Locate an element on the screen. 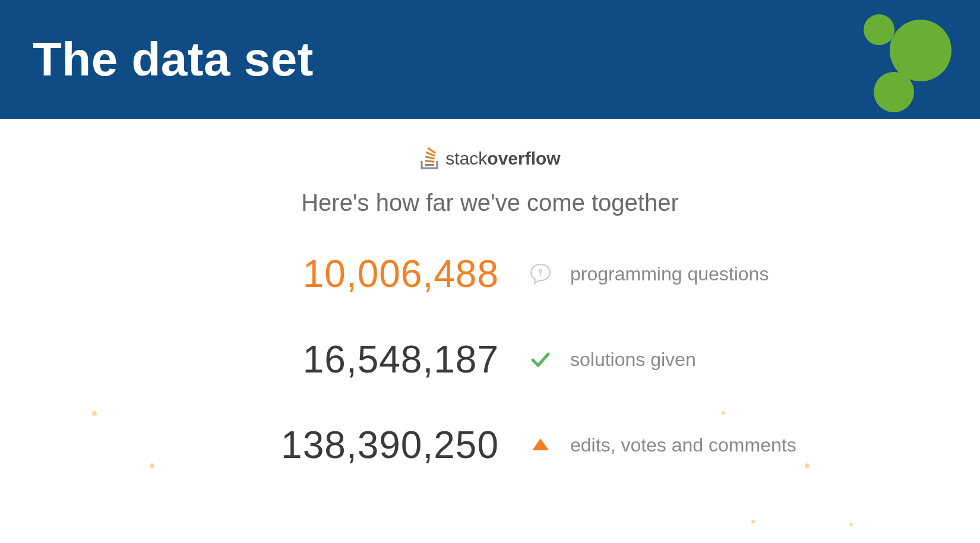 The width and height of the screenshot is (980, 543). stat-row-questions: 10,006,488 programming questions is located at coordinates (490, 274).